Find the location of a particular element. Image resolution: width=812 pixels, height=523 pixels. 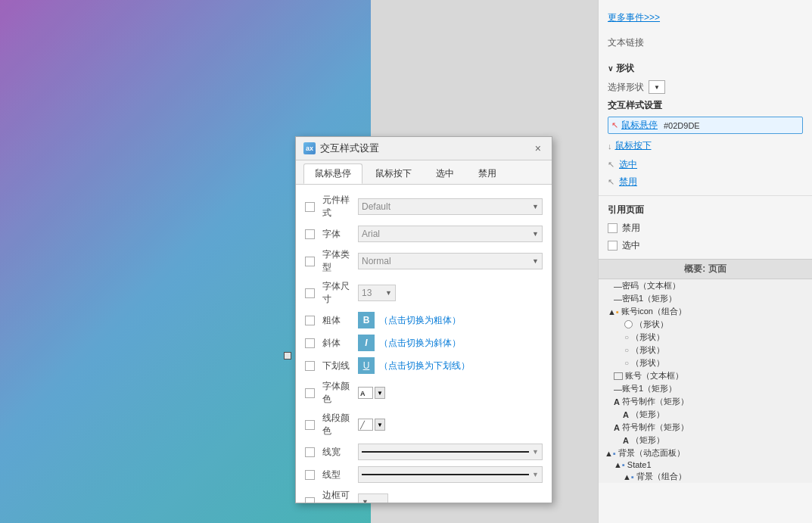

tree-item-shape2: ○ （形状） is located at coordinates (705, 338).